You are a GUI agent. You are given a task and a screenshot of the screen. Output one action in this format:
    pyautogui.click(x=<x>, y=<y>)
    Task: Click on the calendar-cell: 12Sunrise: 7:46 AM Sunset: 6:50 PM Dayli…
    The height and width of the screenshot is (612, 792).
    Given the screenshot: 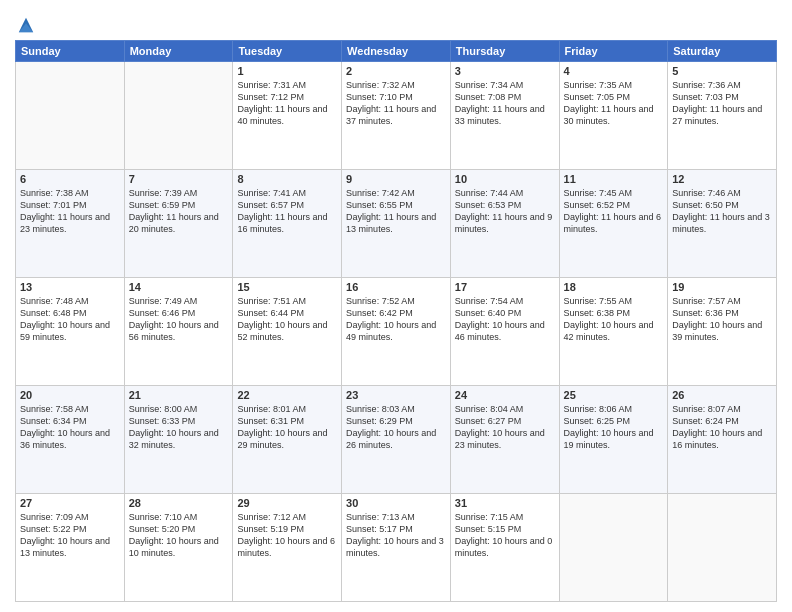 What is the action you would take?
    pyautogui.click(x=722, y=224)
    